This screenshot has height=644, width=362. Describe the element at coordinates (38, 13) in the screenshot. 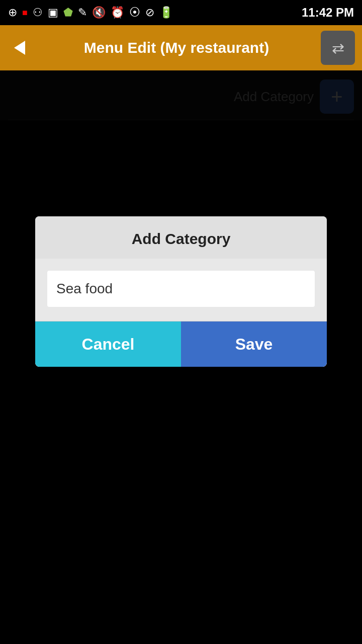

I see `usb-icon: ⚇` at that location.